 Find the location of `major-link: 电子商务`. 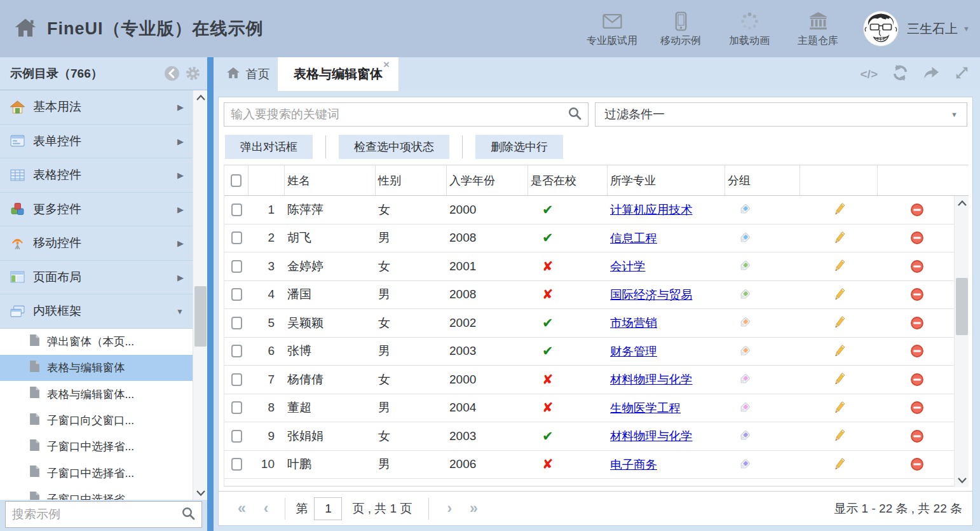

major-link: 电子商务 is located at coordinates (634, 464).